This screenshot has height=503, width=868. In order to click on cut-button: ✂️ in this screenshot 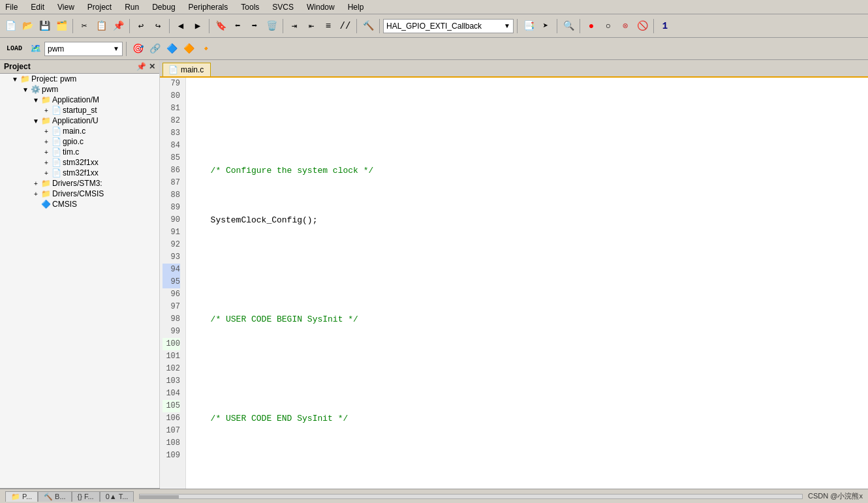, I will do `click(84, 26)`.